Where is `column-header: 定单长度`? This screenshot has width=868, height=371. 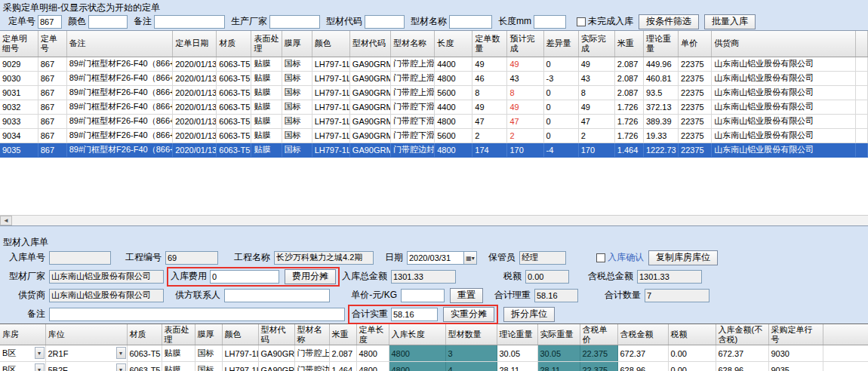
column-header: 定单长度 is located at coordinates (373, 335).